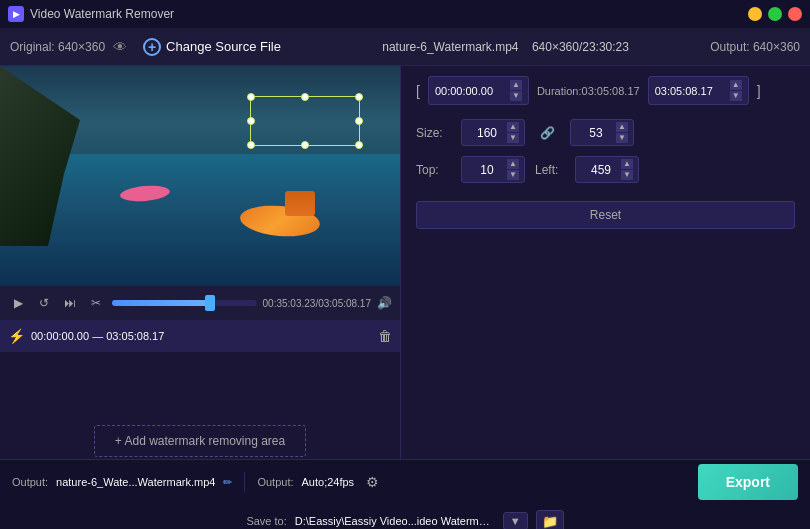 The image size is (810, 529). Describe the element at coordinates (627, 175) in the screenshot. I see `left-down: ▼` at that location.